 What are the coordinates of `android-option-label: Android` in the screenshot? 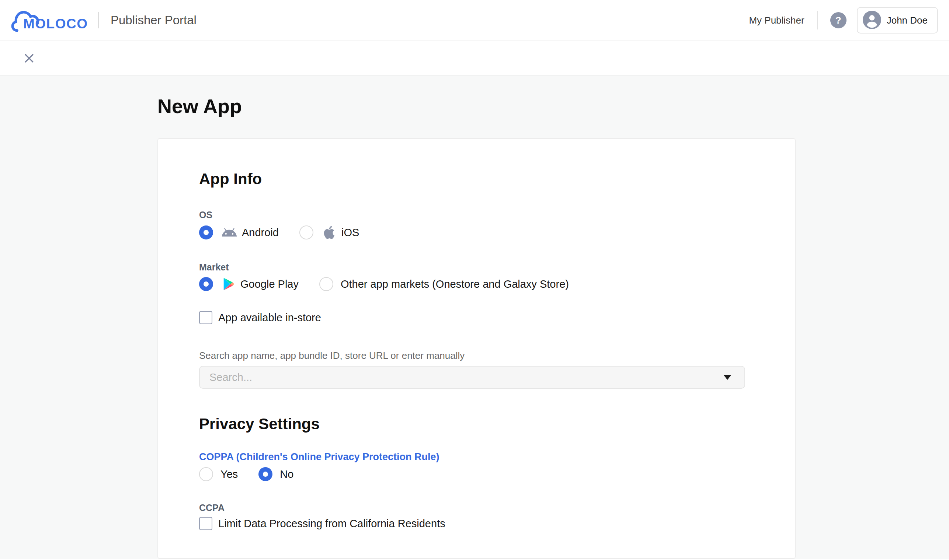 It's located at (260, 232).